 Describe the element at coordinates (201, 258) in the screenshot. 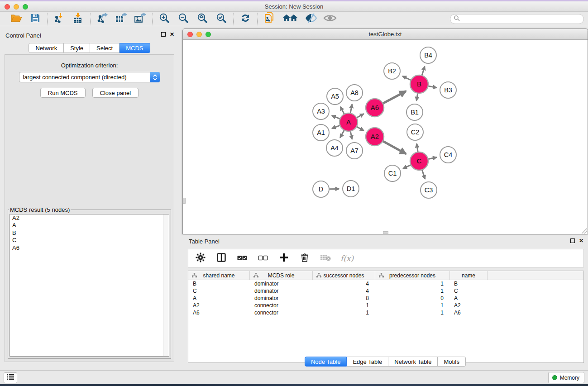

I see `table-settings-button` at that location.